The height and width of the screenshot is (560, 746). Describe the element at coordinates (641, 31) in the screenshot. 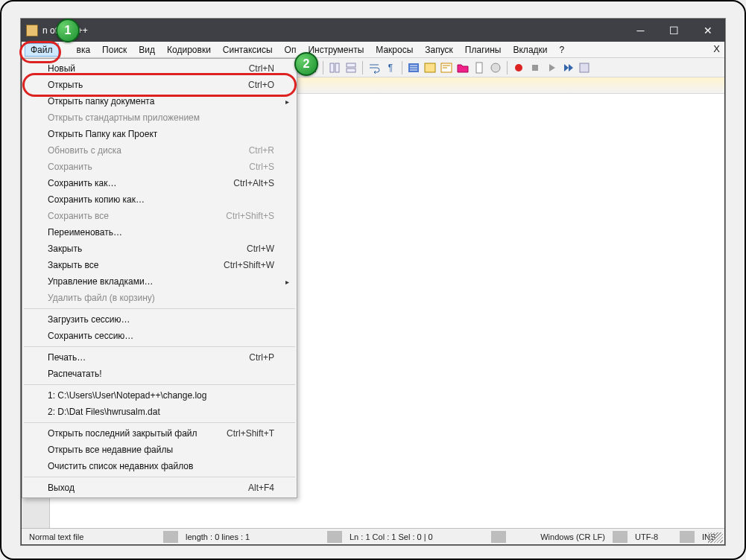

I see `window-minimize-button: ─` at that location.